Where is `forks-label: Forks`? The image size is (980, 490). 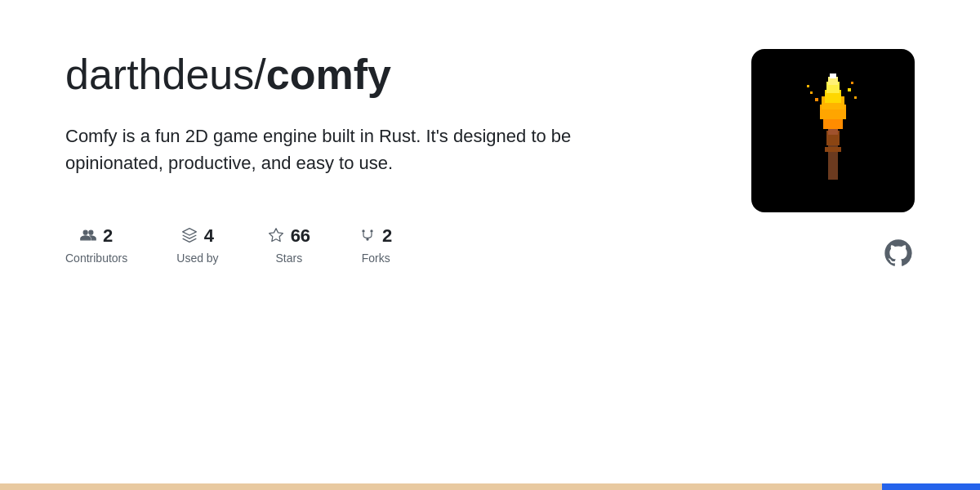
forks-label: Forks is located at coordinates (376, 258).